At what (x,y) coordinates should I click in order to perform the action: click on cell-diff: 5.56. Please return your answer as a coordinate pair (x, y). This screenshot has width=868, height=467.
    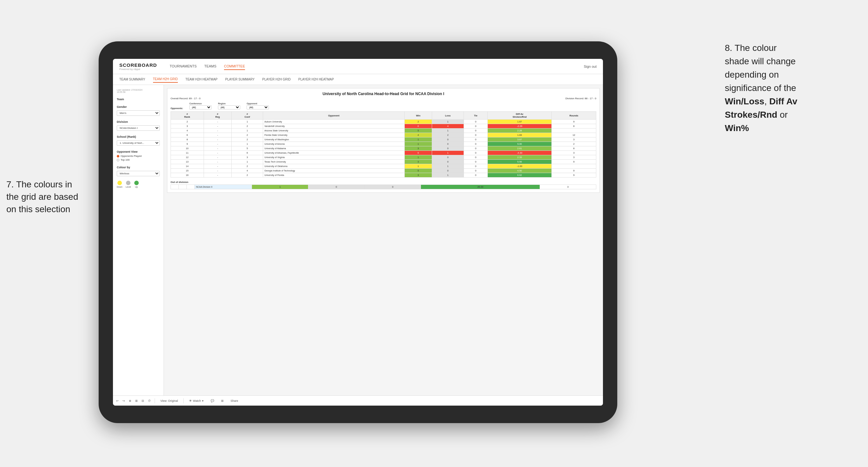
    Looking at the image, I should click on (520, 162).